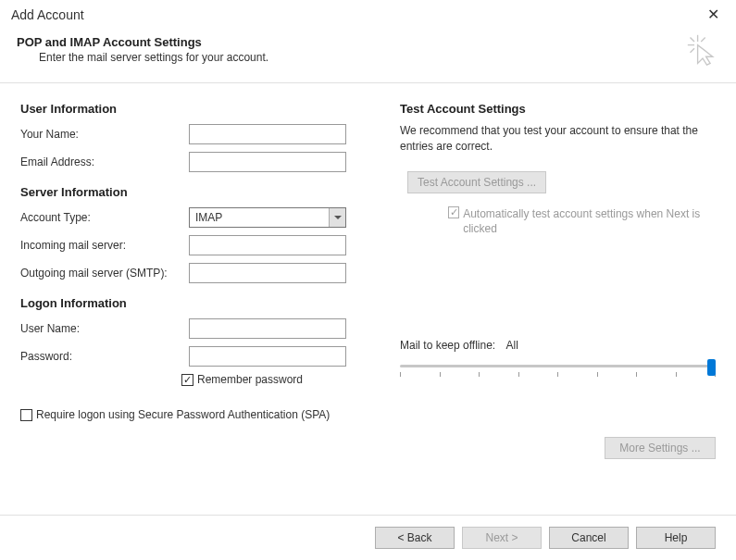 The height and width of the screenshot is (560, 736). Describe the element at coordinates (368, 56) in the screenshot. I see `dialog-header: POP and IMAP Account Settings Enter the …` at that location.